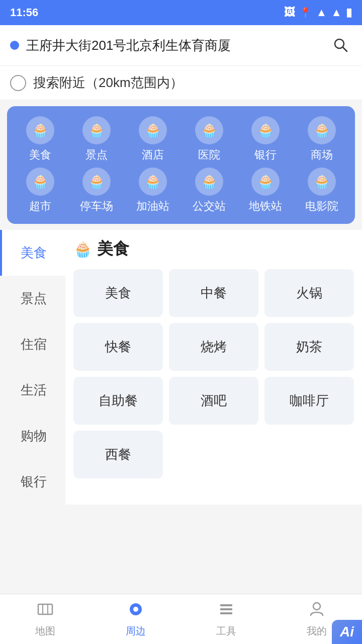  Describe the element at coordinates (136, 631) in the screenshot. I see `nav-label-nearby: 周边` at that location.